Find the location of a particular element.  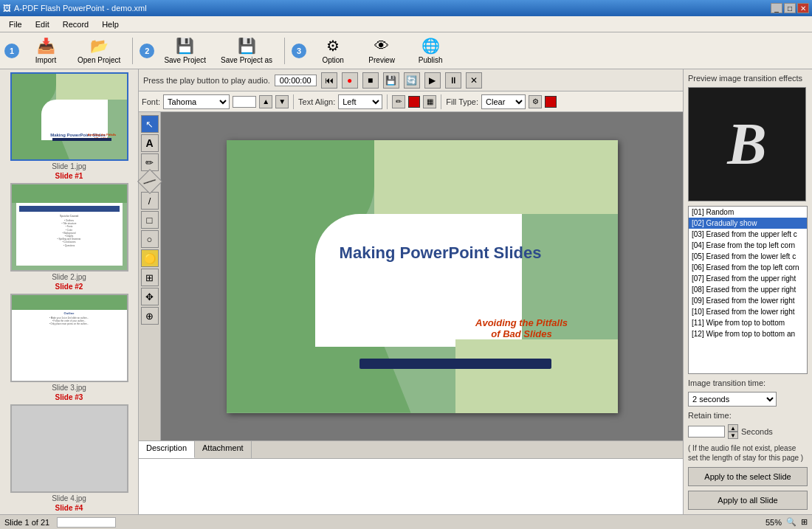

save-project-button: 💾 Save Project is located at coordinates (185, 50).